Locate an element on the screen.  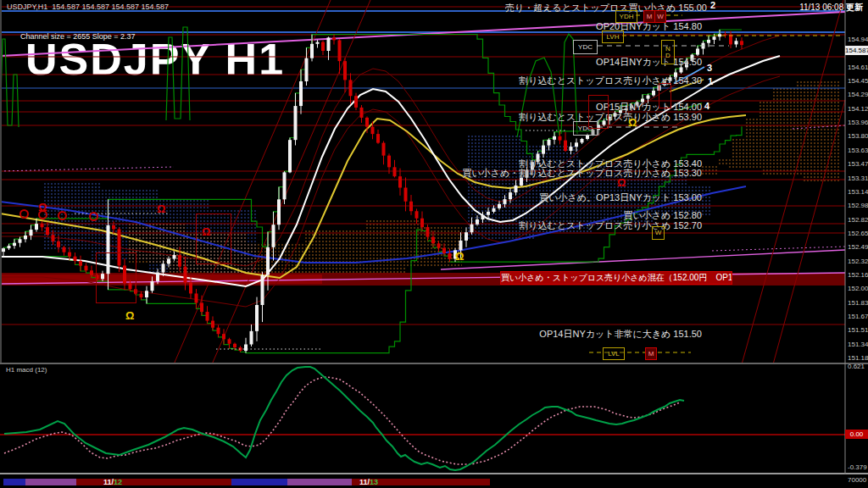
macd-current-value-box: 0.00 is located at coordinates (856, 434).